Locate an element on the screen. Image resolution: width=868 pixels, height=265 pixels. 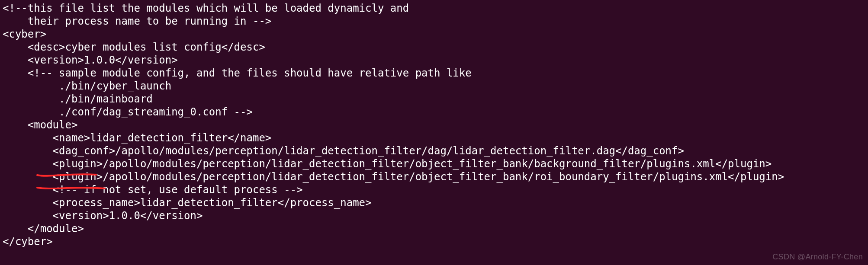
code-line: <module> is located at coordinates (40, 125).